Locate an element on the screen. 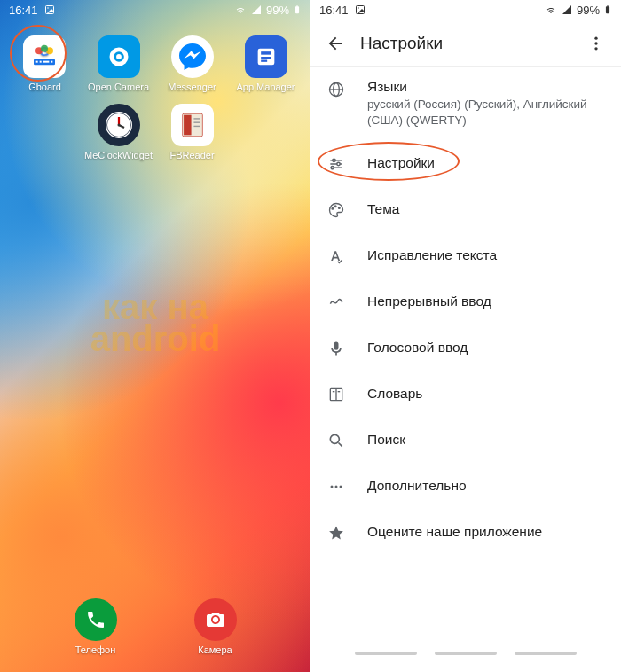 The width and height of the screenshot is (621, 672). dock: Телефон Камера is located at coordinates (155, 628).